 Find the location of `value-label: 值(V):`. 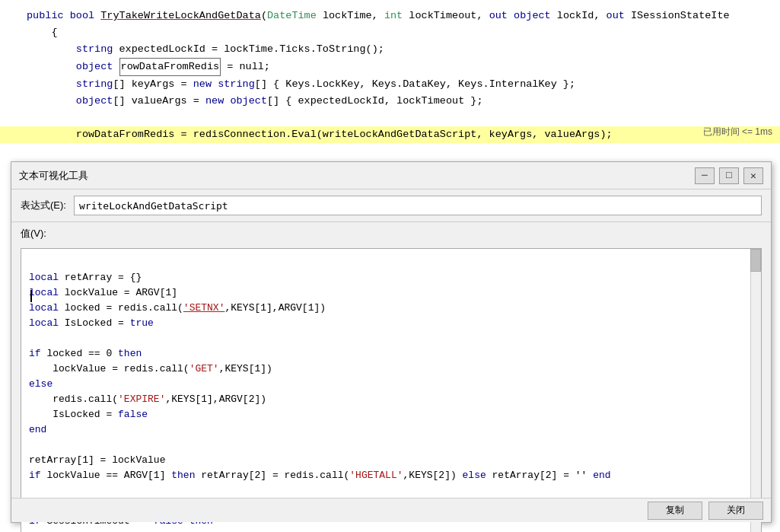

value-label: 值(V): is located at coordinates (33, 234).